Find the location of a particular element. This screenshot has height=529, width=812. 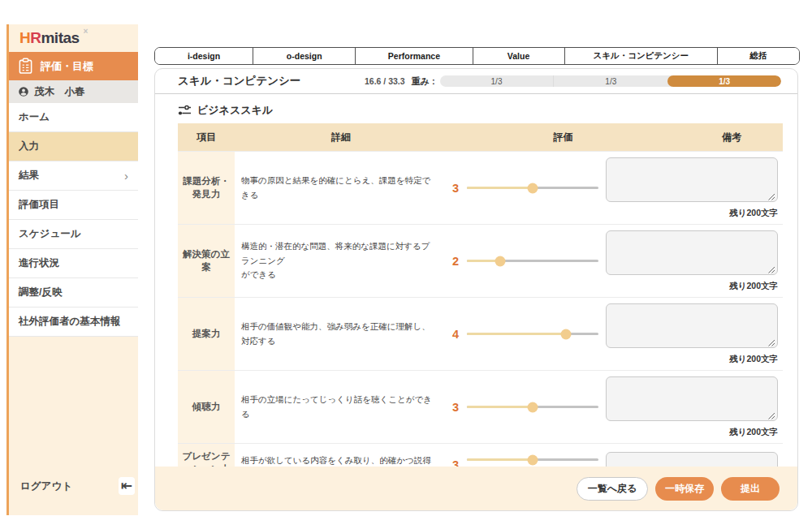

skill-name-cell: 傾聴力 is located at coordinates (206, 407).